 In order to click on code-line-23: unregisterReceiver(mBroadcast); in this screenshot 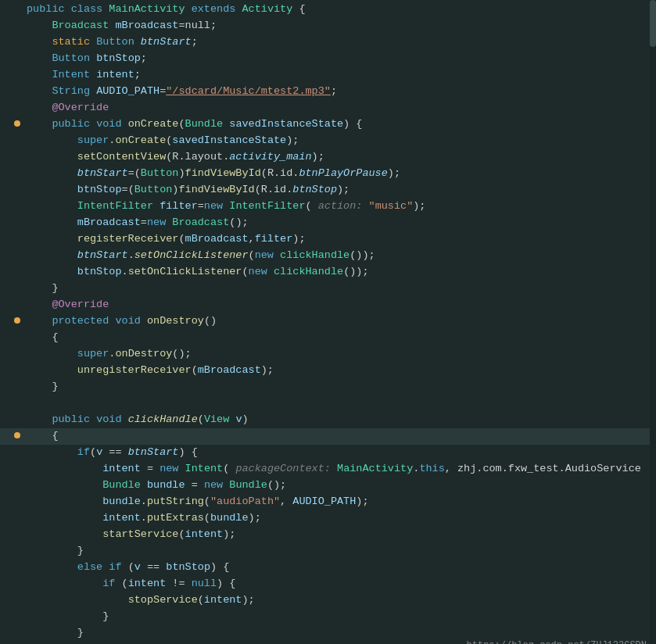, I will do `click(328, 370)`.